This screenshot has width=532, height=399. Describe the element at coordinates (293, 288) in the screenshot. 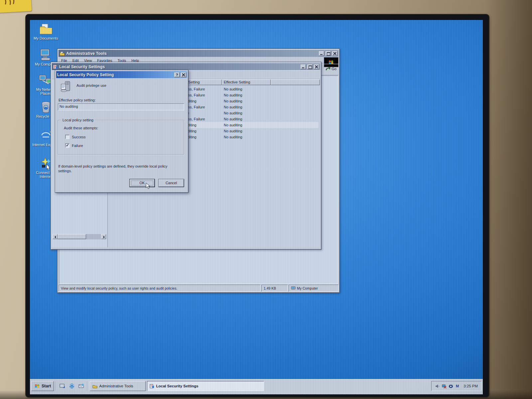

I see `my-computer-small-icon` at that location.